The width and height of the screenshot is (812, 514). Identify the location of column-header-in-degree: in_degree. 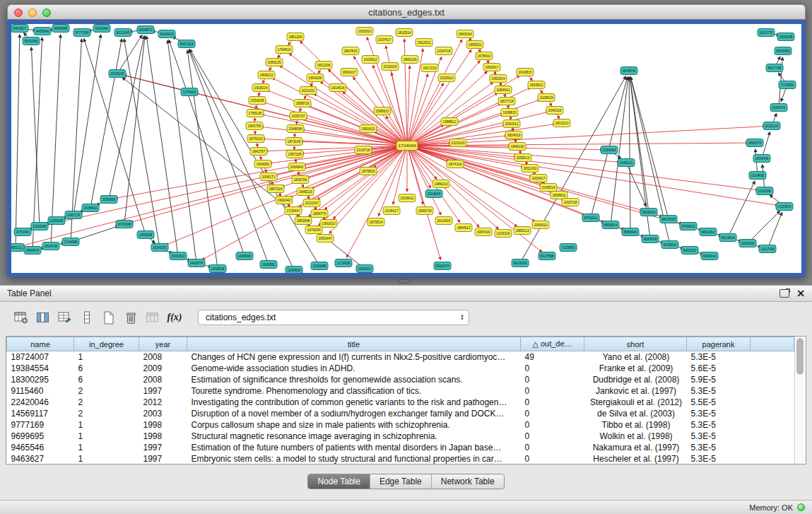
(107, 344).